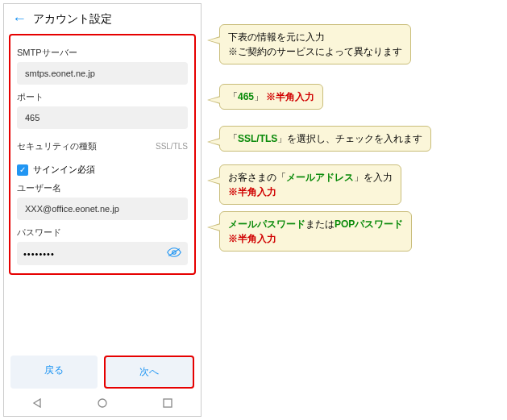  I want to click on signin-required-row: ✓ サインイン必須, so click(102, 169).